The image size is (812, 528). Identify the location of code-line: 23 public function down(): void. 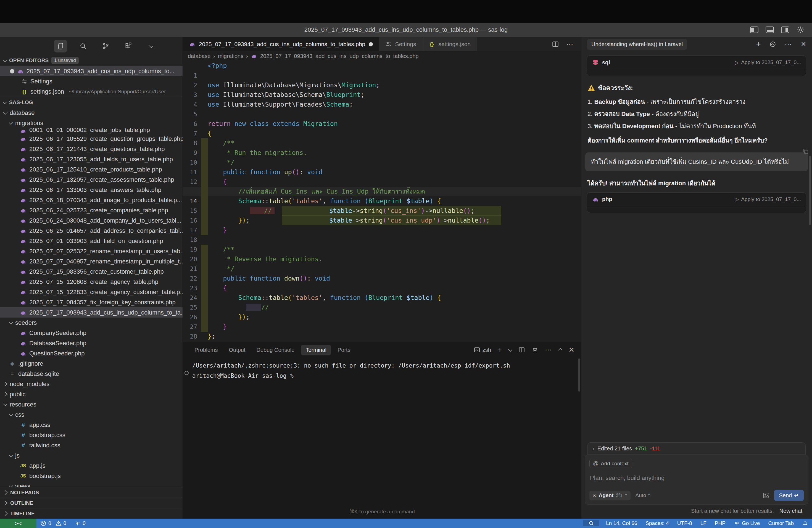
(382, 278).